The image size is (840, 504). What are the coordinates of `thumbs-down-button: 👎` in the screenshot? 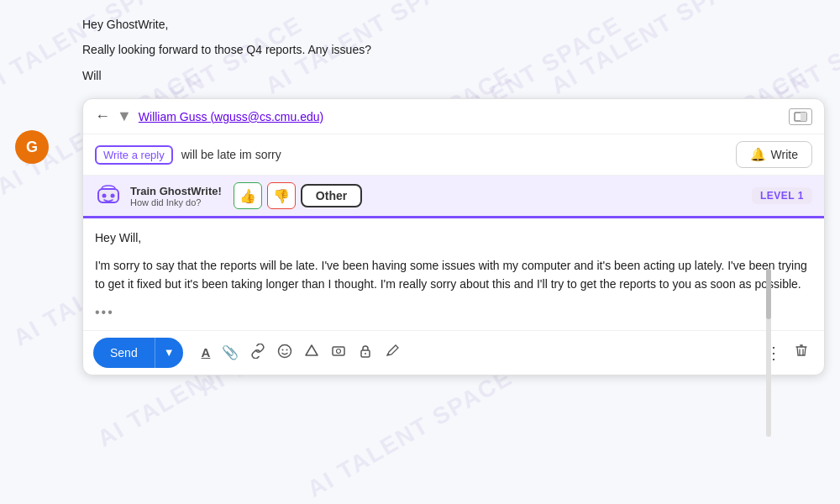 It's located at (281, 196).